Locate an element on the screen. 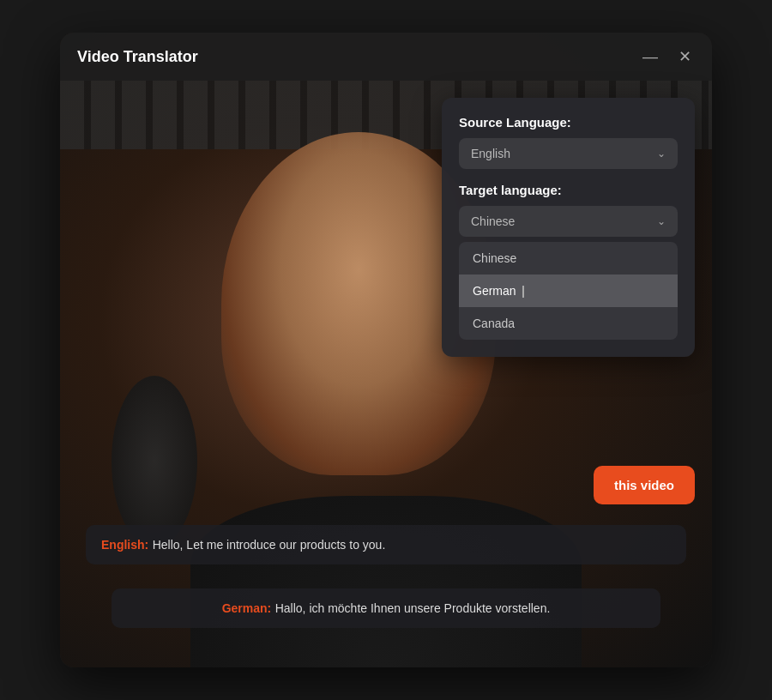 The height and width of the screenshot is (700, 772). source-language-value: English is located at coordinates (491, 154).